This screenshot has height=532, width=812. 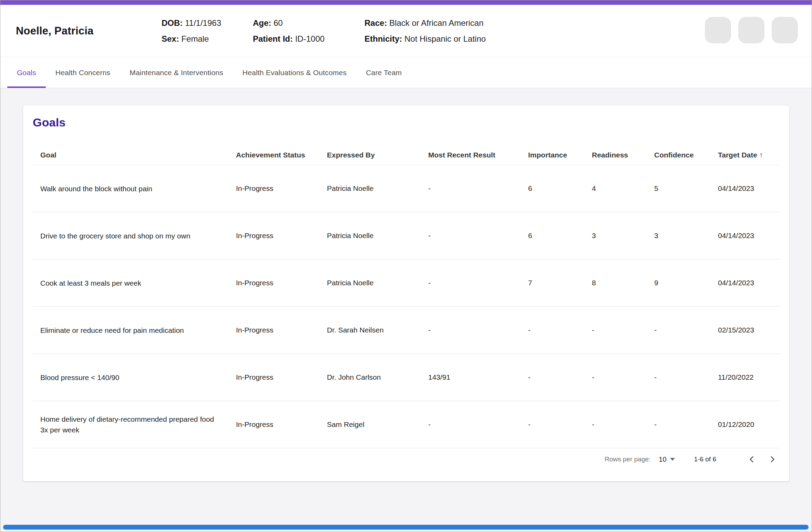 I want to click on cell-goal: Drive to the grocery store and shop on m…, so click(x=134, y=236).